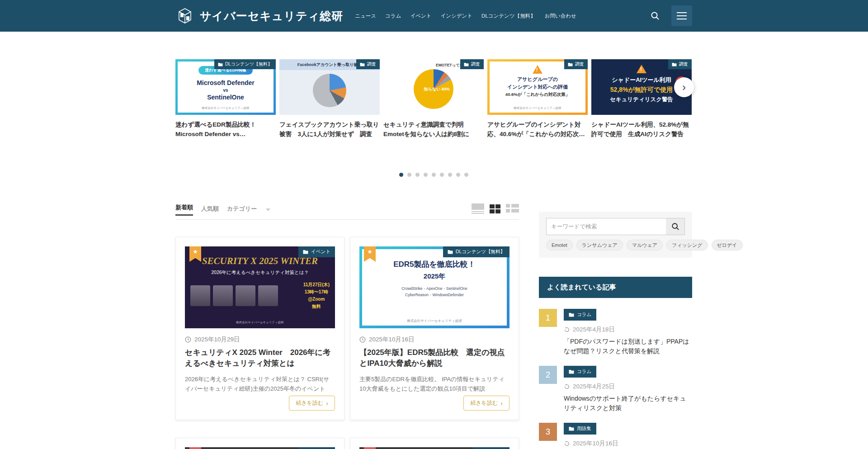 This screenshot has height=449, width=868. What do you see at coordinates (675, 227) in the screenshot?
I see `search-button` at bounding box center [675, 227].